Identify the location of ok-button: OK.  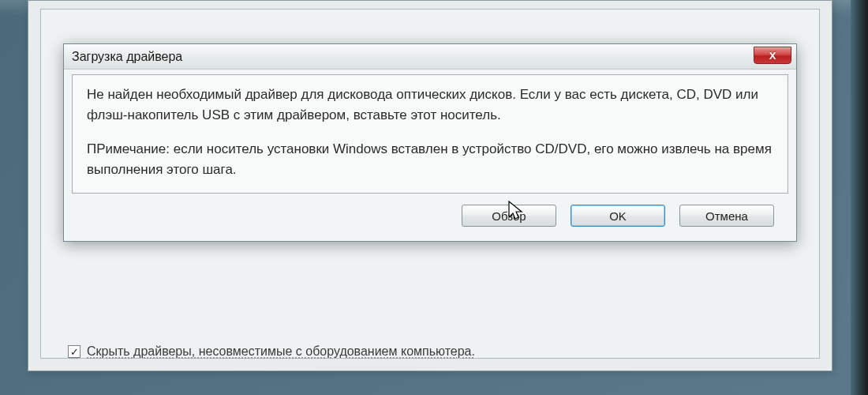
(618, 216).